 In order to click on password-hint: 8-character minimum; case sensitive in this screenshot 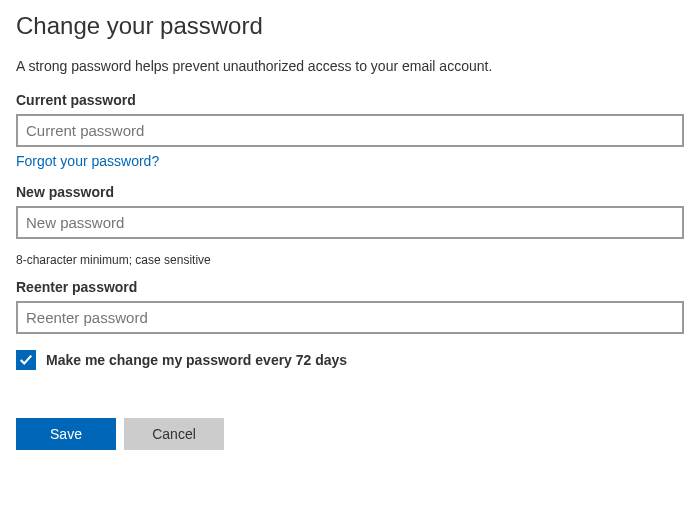, I will do `click(350, 260)`.